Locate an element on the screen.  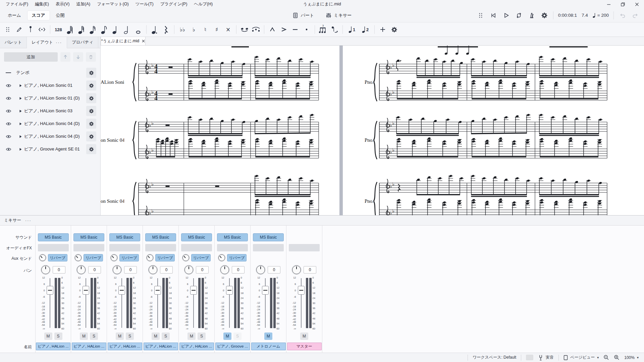
menu-format: フォーマット(O) is located at coordinates (113, 4).